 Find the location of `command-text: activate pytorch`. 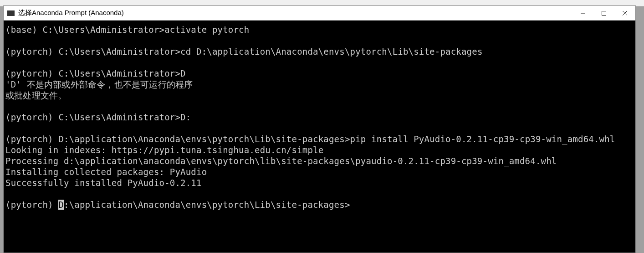

command-text: activate pytorch is located at coordinates (207, 30).